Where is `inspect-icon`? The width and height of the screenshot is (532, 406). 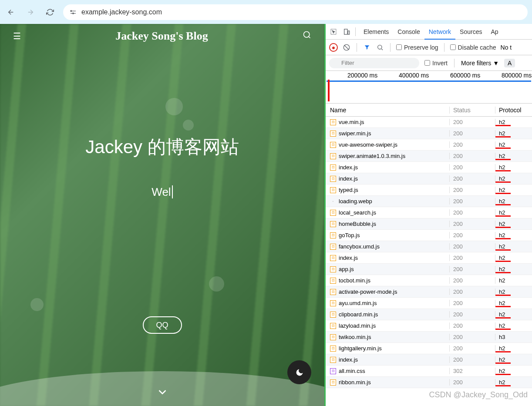
inspect-icon is located at coordinates (333, 31).